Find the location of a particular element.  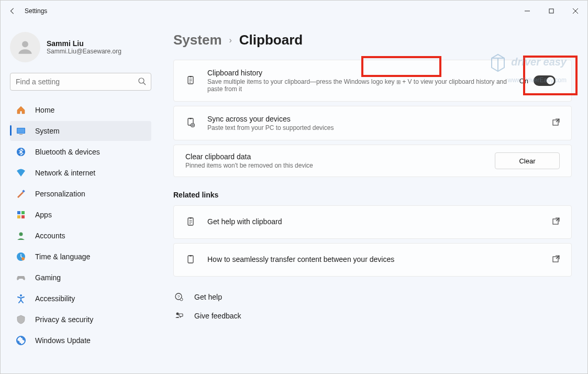

card-description: Pinned items won't be removed on this de… is located at coordinates (340, 166).